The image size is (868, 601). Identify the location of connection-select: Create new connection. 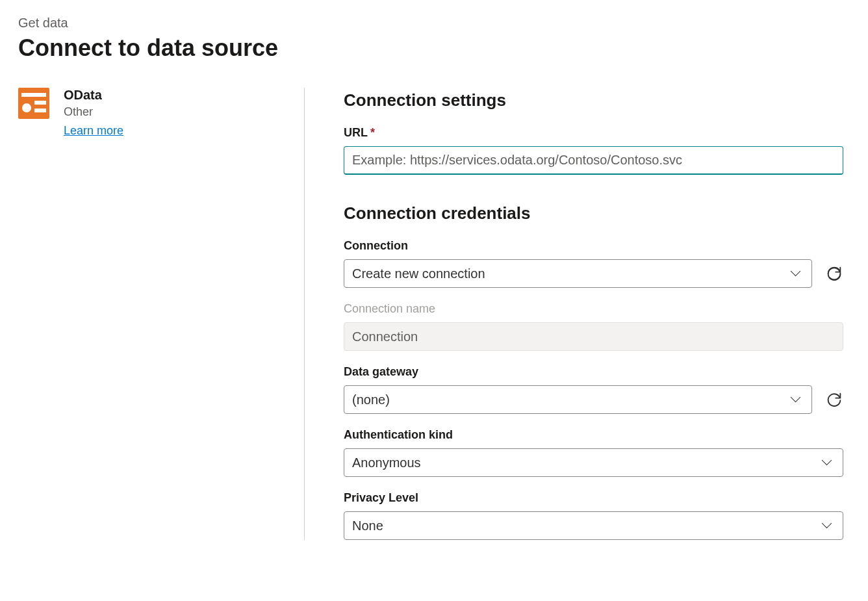
(578, 274).